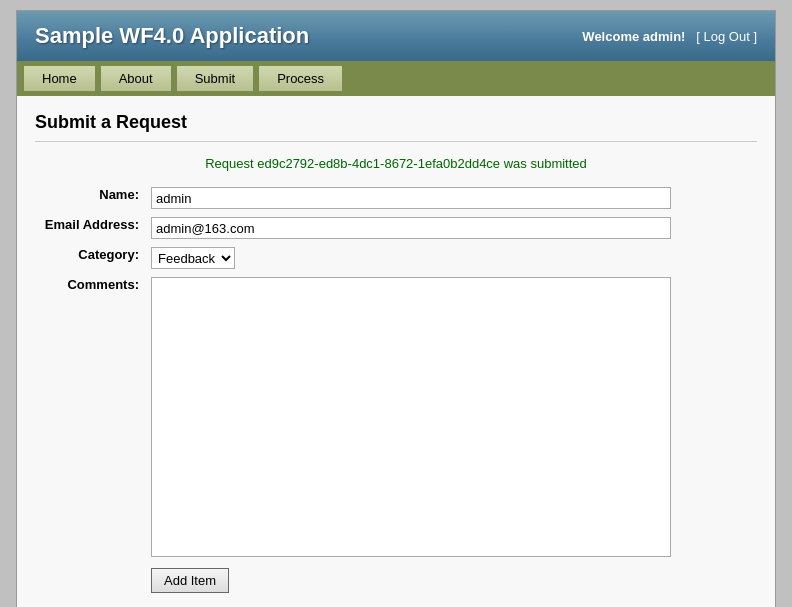 Image resolution: width=792 pixels, height=607 pixels. What do you see at coordinates (90, 228) in the screenshot?
I see `email-label: Email Address:` at bounding box center [90, 228].